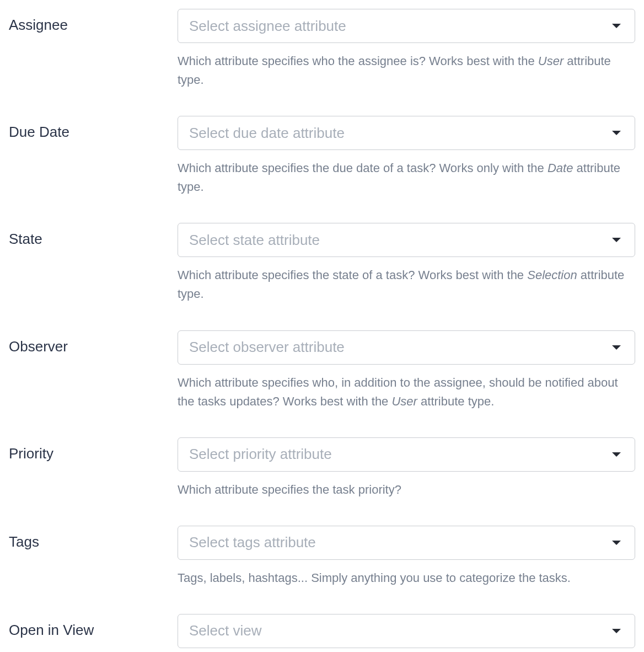 The height and width of the screenshot is (652, 644). Describe the element at coordinates (406, 348) in the screenshot. I see `observer-select: Select observer attribute` at that location.